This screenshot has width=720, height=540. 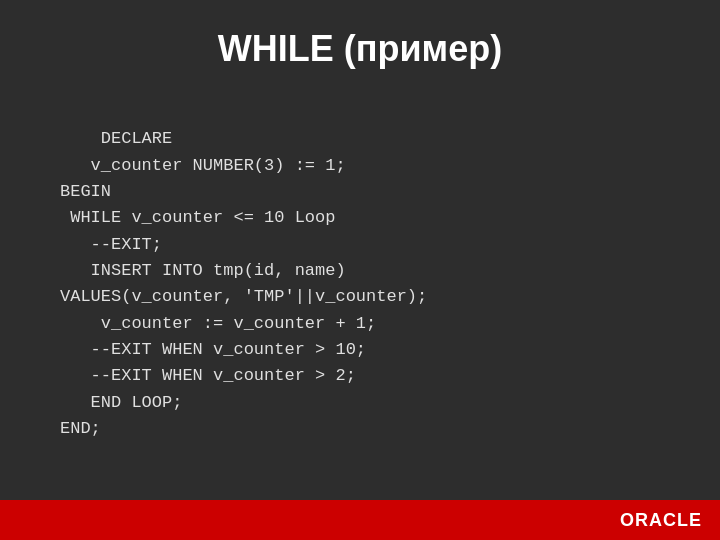 I want to click on code-line-6: INSERT INTO tmp(id, name), so click(x=203, y=270).